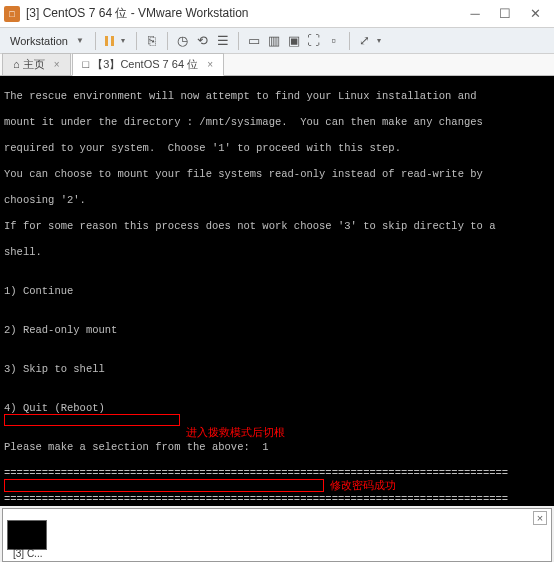 This screenshot has height=562, width=554. What do you see at coordinates (277, 41) in the screenshot?
I see `toolbar: Workstation ▼ ▾ ⎘ ◷ ⟲ ☰ ▭ ▥ ▣ ⛶ ▫ ⤢ ▾` at bounding box center [277, 41].